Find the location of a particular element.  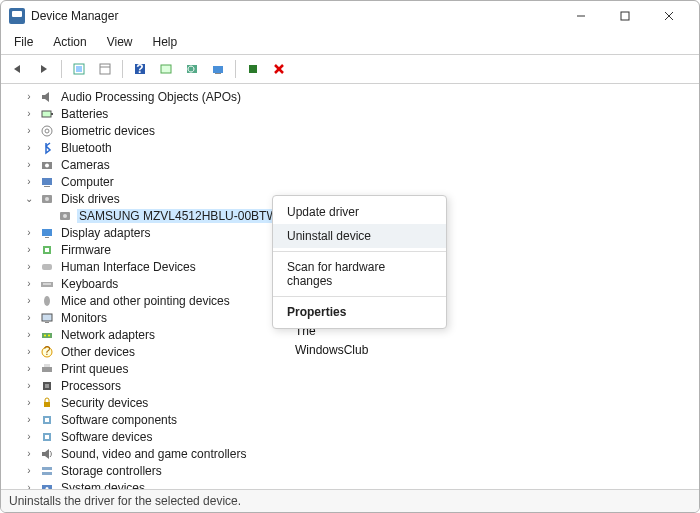

minimize-button is located at coordinates (581, 16).